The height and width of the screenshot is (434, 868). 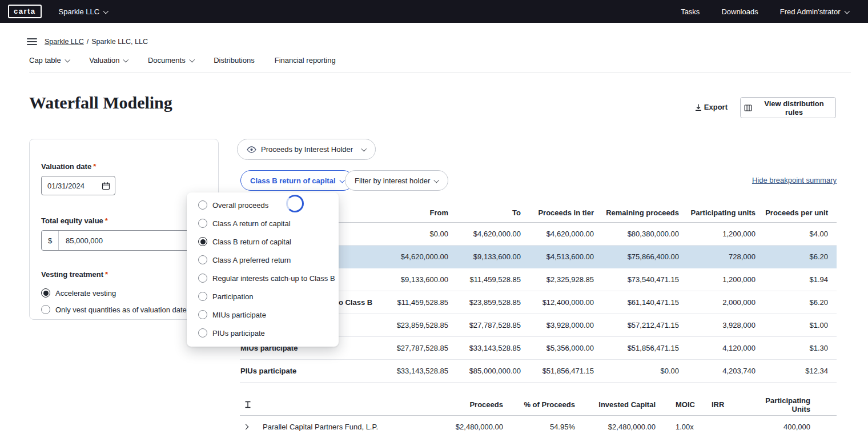 I want to click on holder-pct-cell: 54.95%, so click(x=539, y=427).